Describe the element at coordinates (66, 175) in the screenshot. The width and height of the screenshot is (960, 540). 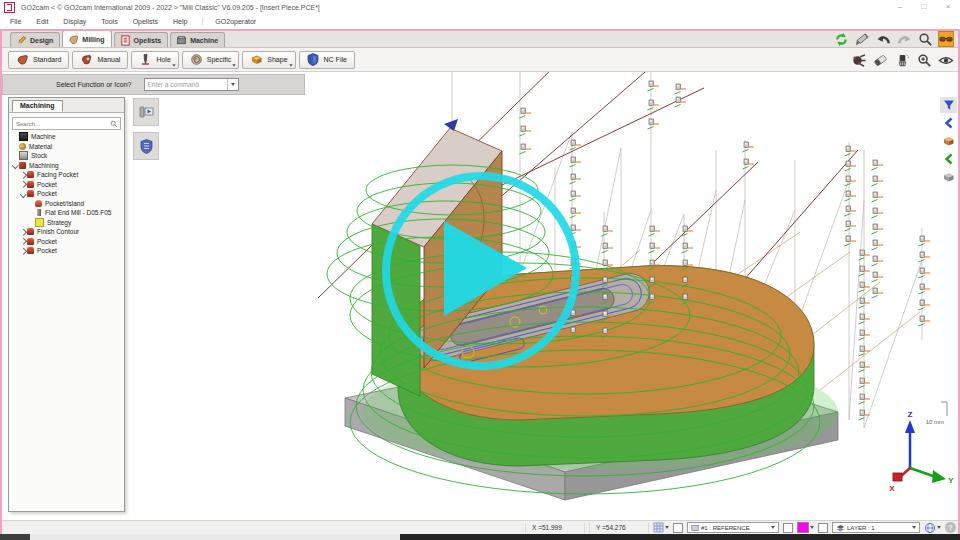
I see `tree-item-facing-pocket: Facing Pocket` at that location.